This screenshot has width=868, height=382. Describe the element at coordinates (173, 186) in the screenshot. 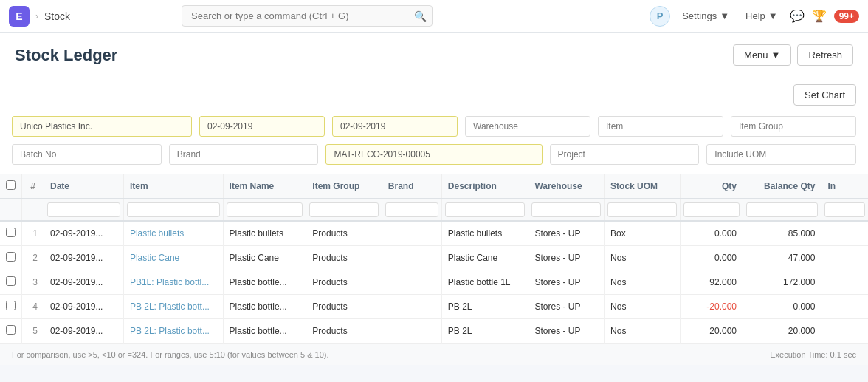

I see `th-item: Item` at that location.